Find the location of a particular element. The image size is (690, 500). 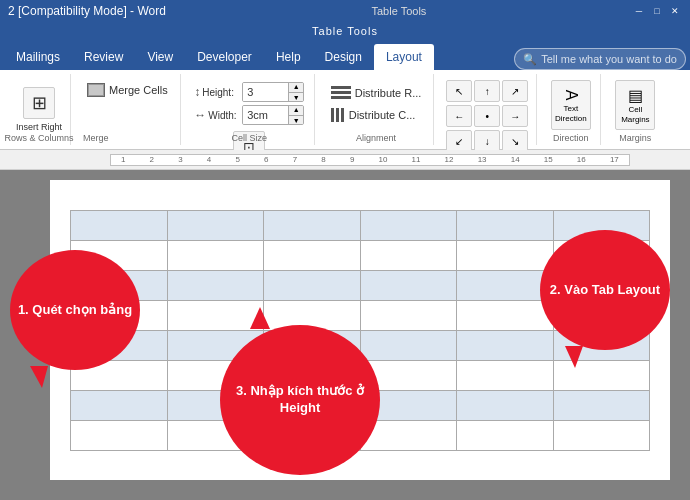

text-direction-label: Text Direction is located at coordinates (571, 114).